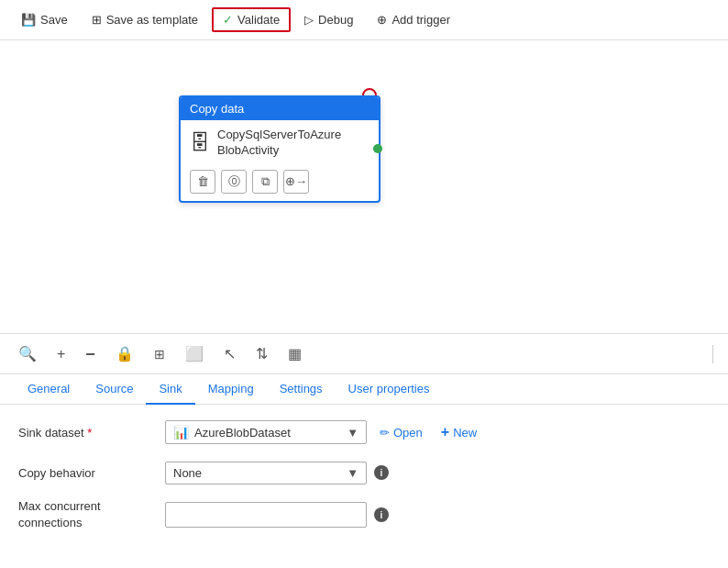 The width and height of the screenshot is (728, 568). I want to click on copy-behavior-controls: None ▼ i, so click(437, 473).